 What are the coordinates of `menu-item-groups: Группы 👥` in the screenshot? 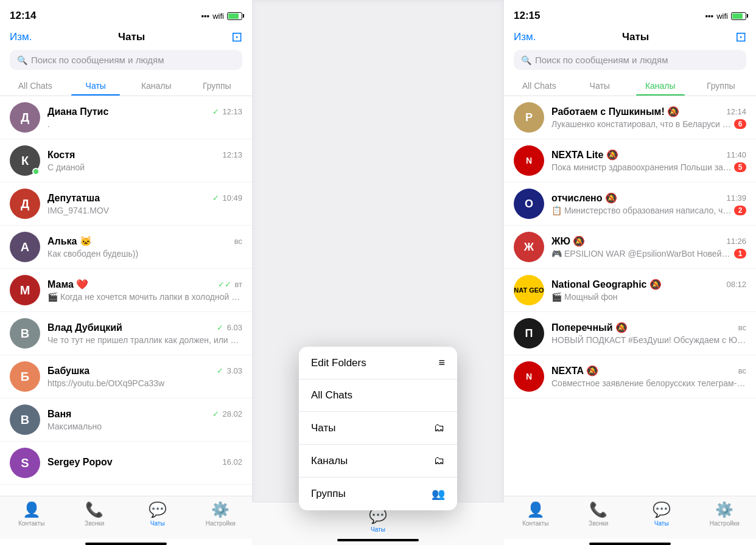 It's located at (378, 494).